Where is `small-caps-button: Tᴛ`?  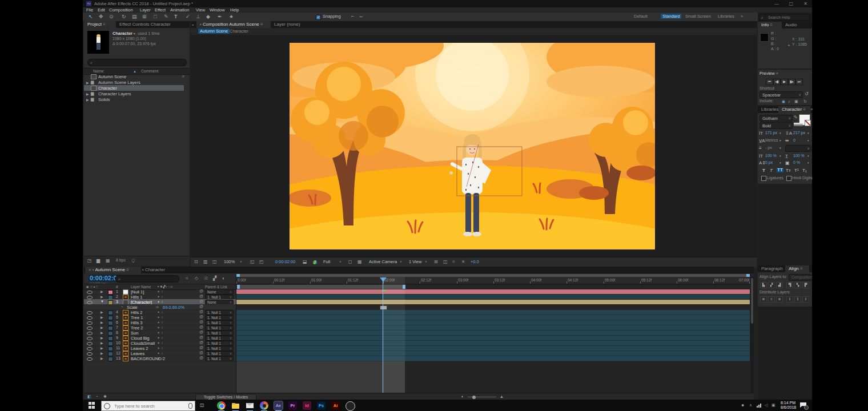
small-caps-button: Tᴛ is located at coordinates (788, 171).